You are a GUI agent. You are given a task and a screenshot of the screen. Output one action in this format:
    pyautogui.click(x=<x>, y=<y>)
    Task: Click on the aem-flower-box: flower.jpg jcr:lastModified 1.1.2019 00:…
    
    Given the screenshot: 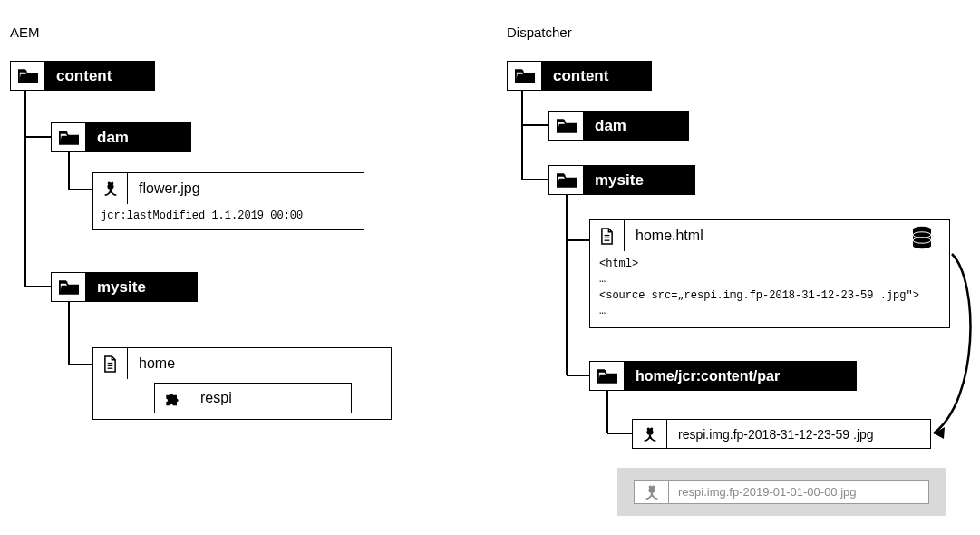 What is the action you would take?
    pyautogui.click(x=228, y=201)
    